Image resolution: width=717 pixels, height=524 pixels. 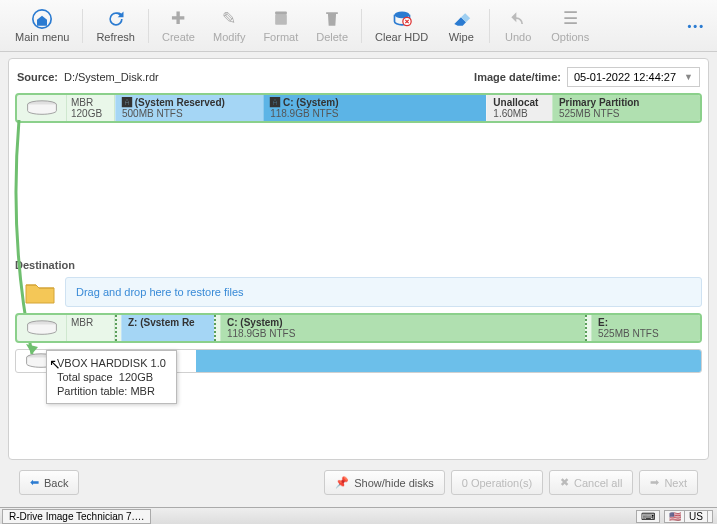 What do you see at coordinates (461, 26) in the screenshot?
I see `wipe-button: Wipe` at bounding box center [461, 26].